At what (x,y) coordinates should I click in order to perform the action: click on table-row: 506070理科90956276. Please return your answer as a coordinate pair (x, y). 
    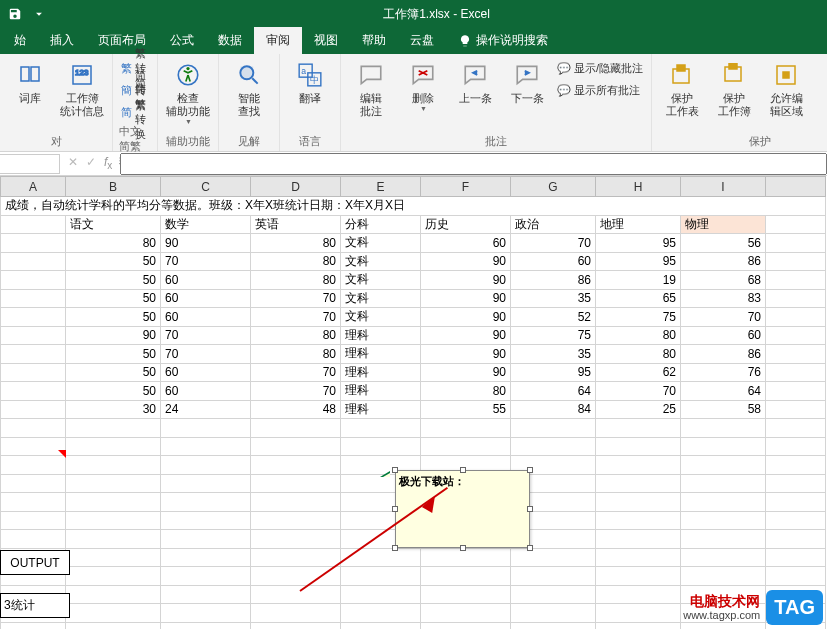
    Looking at the image, I should click on (414, 372).